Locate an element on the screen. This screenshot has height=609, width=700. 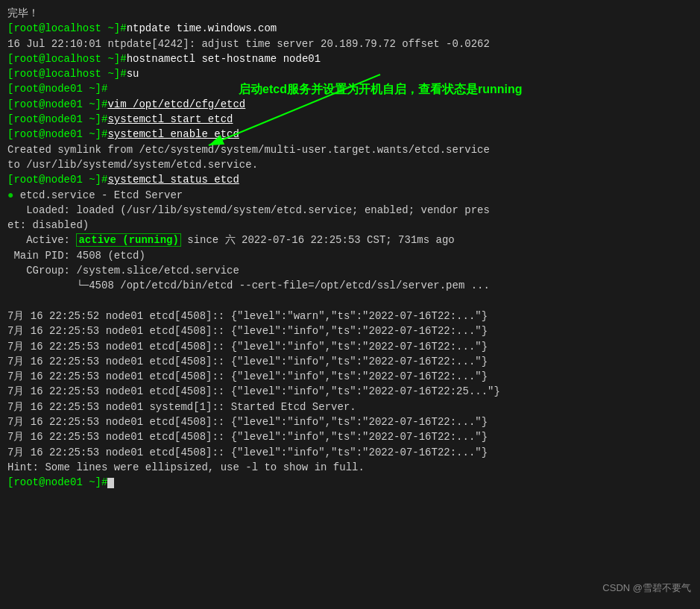
annotation-text: 启动etcd服务并设置为开机自启，查看状态是running is located at coordinates (380, 89).